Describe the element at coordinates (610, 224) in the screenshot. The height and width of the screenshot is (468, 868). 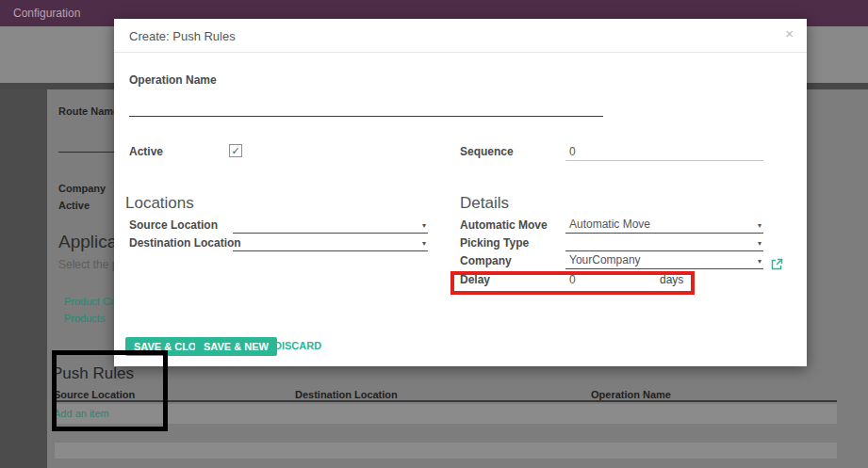
I see `automatic-move-value: Automatic Move` at that location.